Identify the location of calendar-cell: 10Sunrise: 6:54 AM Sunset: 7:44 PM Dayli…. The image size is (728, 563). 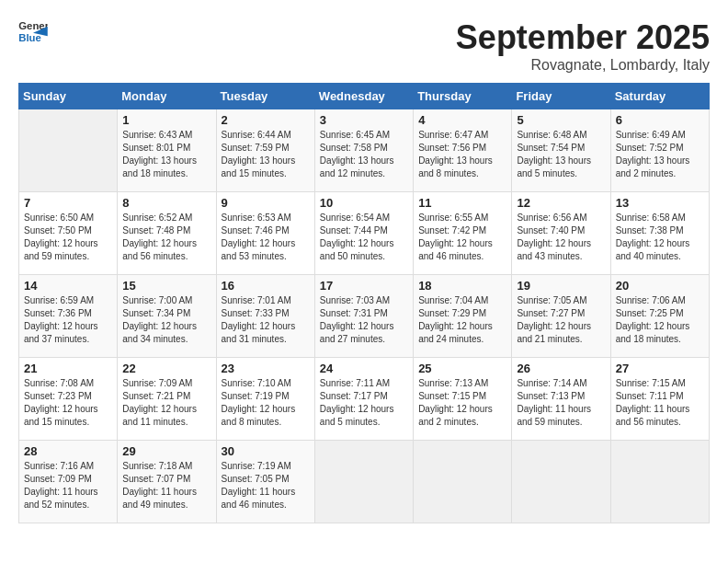
(364, 234).